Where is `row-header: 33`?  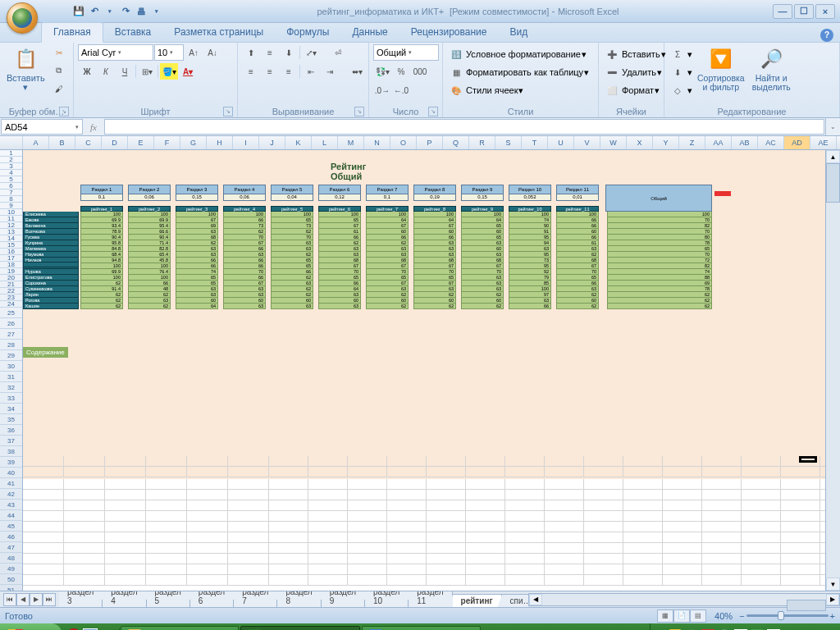
row-header: 33 is located at coordinates (11, 399).